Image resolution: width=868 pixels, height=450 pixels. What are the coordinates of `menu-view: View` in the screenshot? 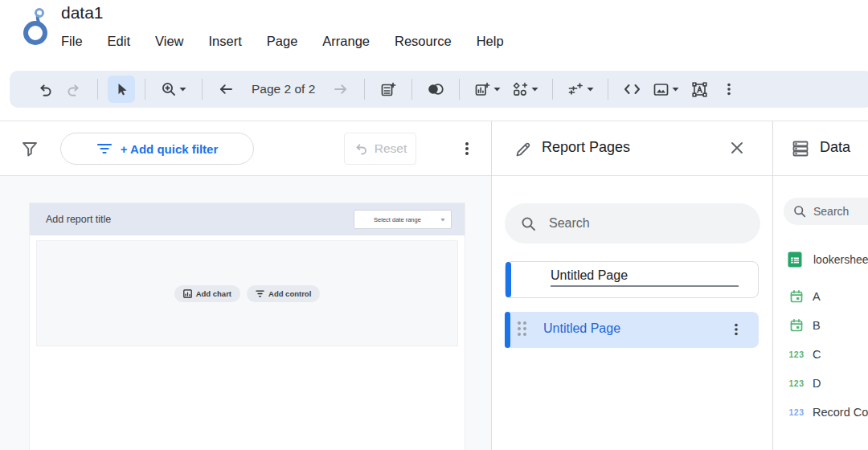 It's located at (169, 42).